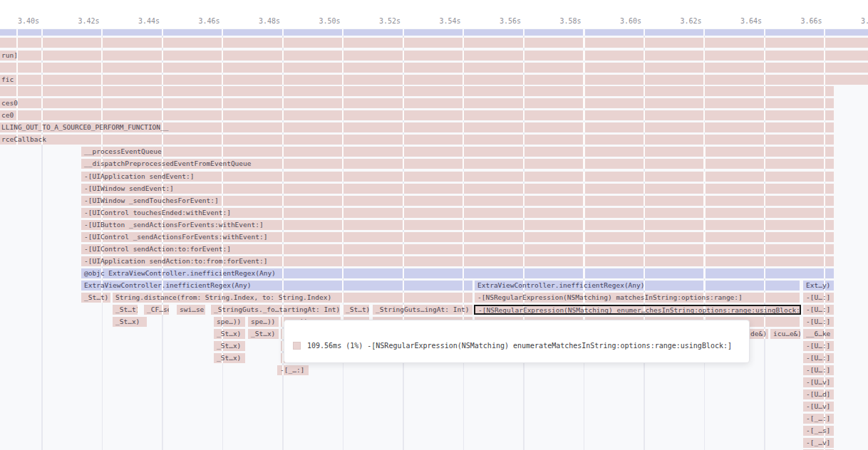  What do you see at coordinates (758, 334) in the screenshot?
I see `flame-bar: de&)` at bounding box center [758, 334].